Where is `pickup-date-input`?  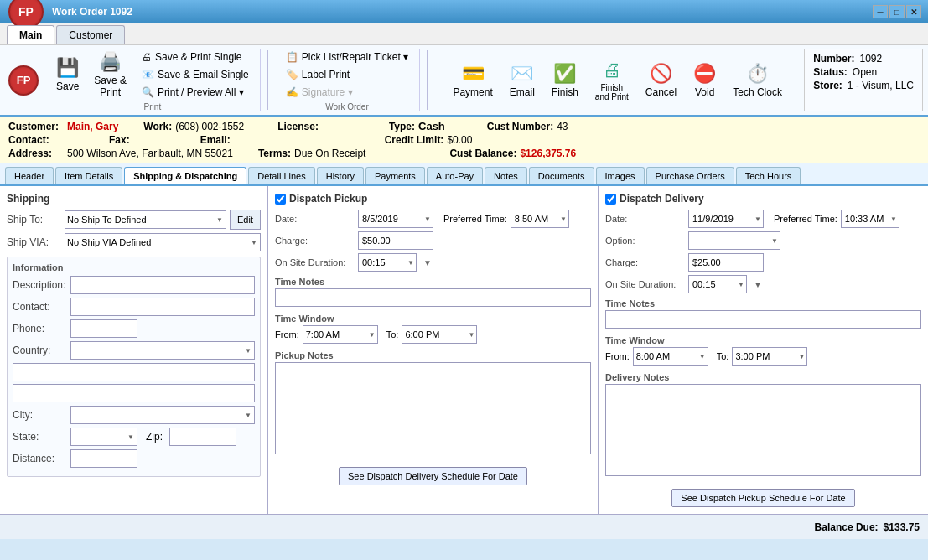 pickup-date-input is located at coordinates (396, 219).